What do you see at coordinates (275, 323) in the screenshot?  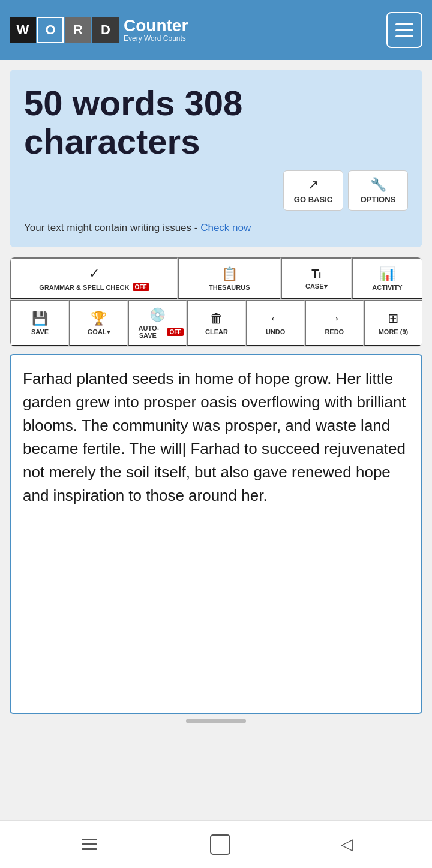 I see `undo-button: ← UNDO` at bounding box center [275, 323].